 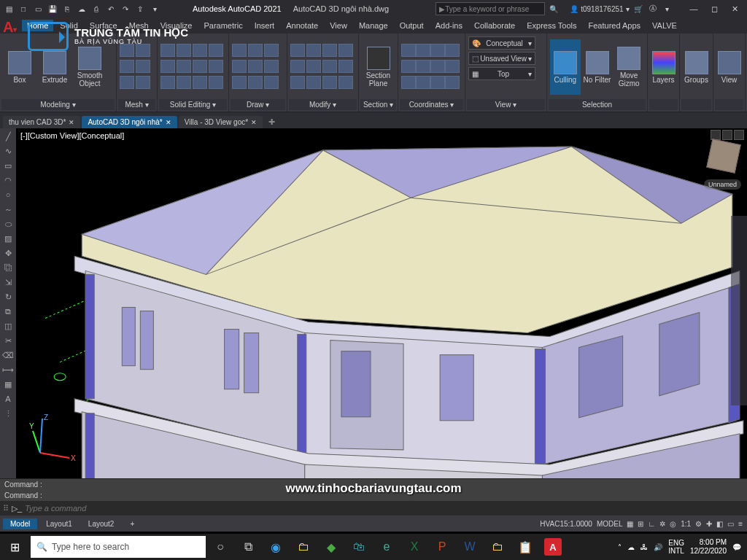 I want to click on status-clean-icon: ▭, so click(x=731, y=524).